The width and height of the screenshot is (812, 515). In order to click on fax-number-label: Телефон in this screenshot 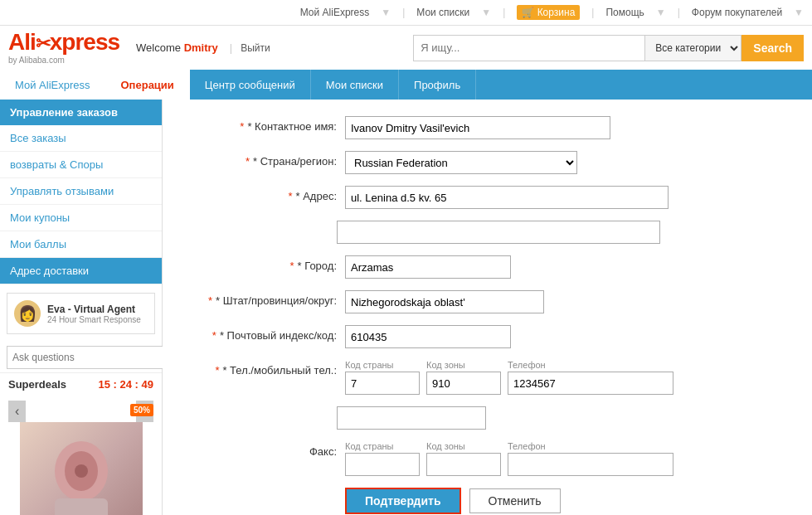, I will do `click(591, 446)`.